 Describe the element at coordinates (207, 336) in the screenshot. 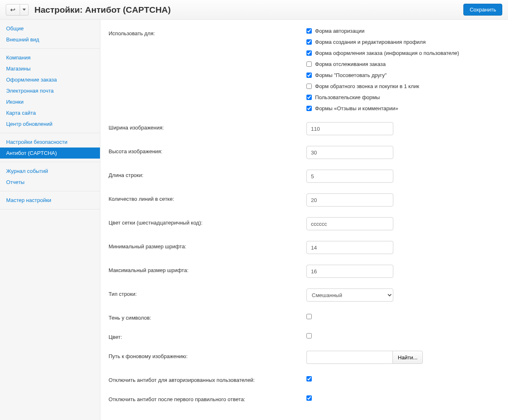

I see `label-color: Цвет:` at that location.